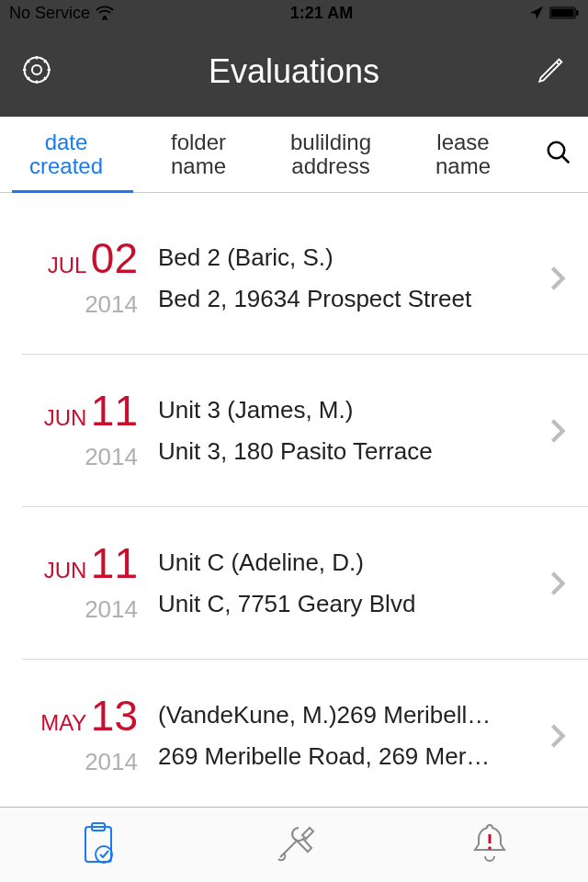 This screenshot has height=882, width=588. Describe the element at coordinates (331, 165) in the screenshot. I see `tab-label: address` at that location.